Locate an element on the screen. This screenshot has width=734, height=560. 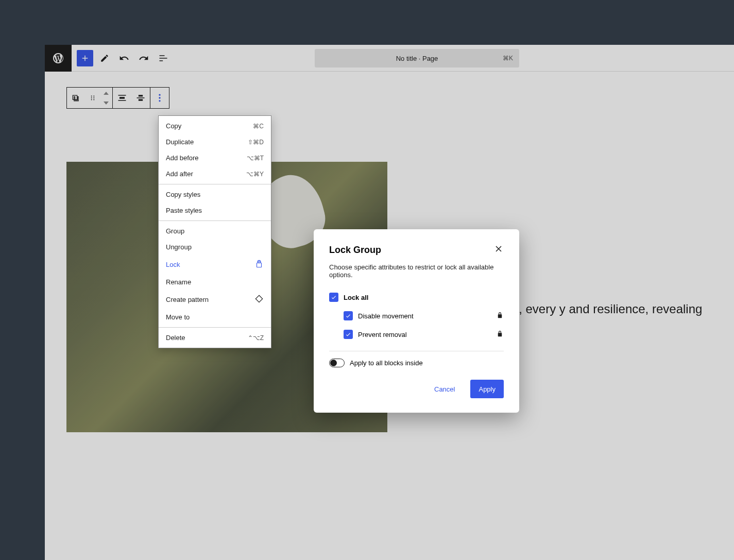
disable-movement-label: Disable movement is located at coordinates (386, 316).